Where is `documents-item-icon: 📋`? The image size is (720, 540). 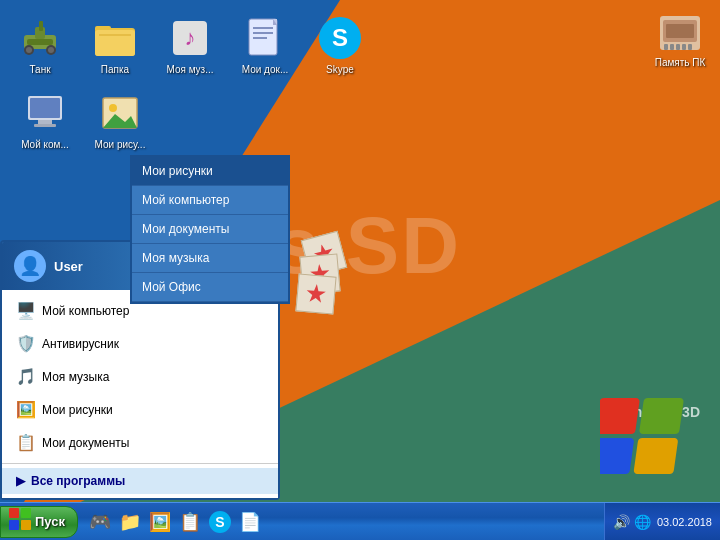
documents-item-icon: 📋 is located at coordinates (26, 442).